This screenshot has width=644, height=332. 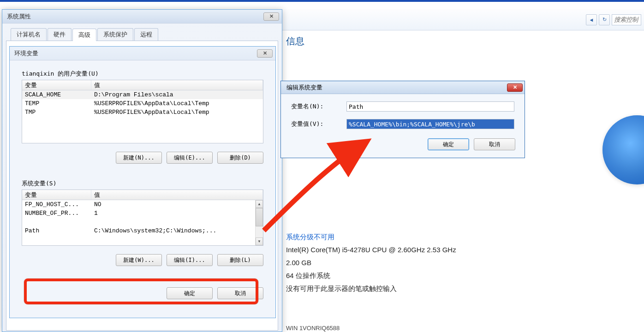 I want to click on editvar-titlebar: 编辑系统变量 ✕, so click(x=403, y=88).